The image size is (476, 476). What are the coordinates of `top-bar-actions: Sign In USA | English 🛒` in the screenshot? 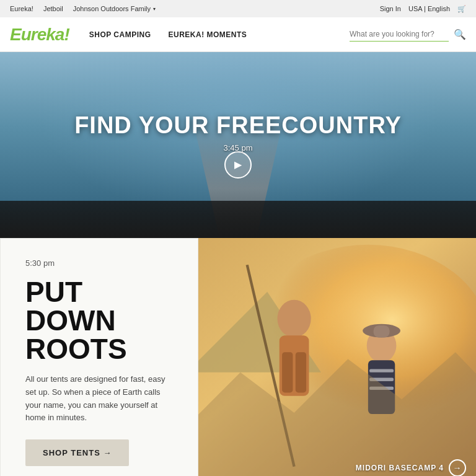 It's located at (423, 9).